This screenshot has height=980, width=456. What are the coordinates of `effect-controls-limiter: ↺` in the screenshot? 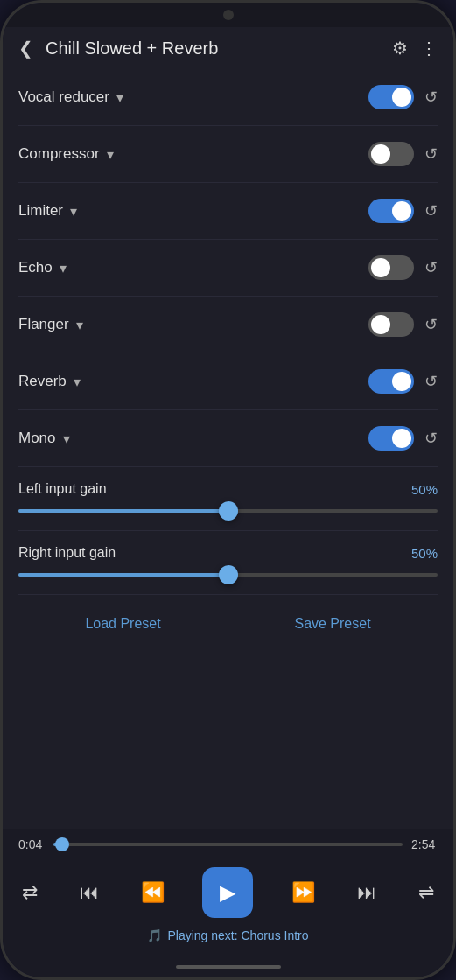 It's located at (403, 211).